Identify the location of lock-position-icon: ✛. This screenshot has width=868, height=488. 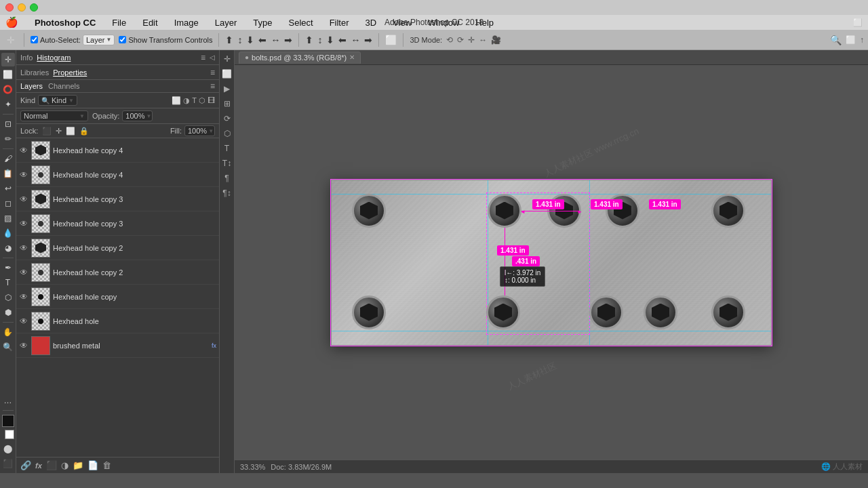
(58, 131).